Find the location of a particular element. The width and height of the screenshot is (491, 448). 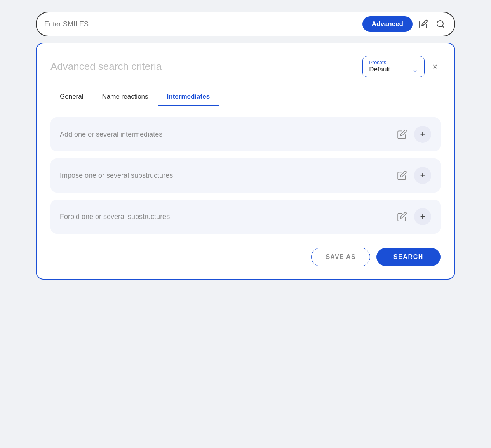

presets-area: Presets Default ... ⌄ × is located at coordinates (402, 67).